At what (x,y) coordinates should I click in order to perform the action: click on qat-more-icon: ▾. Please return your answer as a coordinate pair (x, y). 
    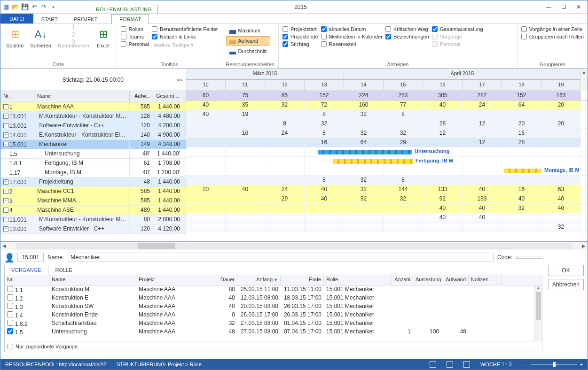
    Looking at the image, I should click on (53, 7).